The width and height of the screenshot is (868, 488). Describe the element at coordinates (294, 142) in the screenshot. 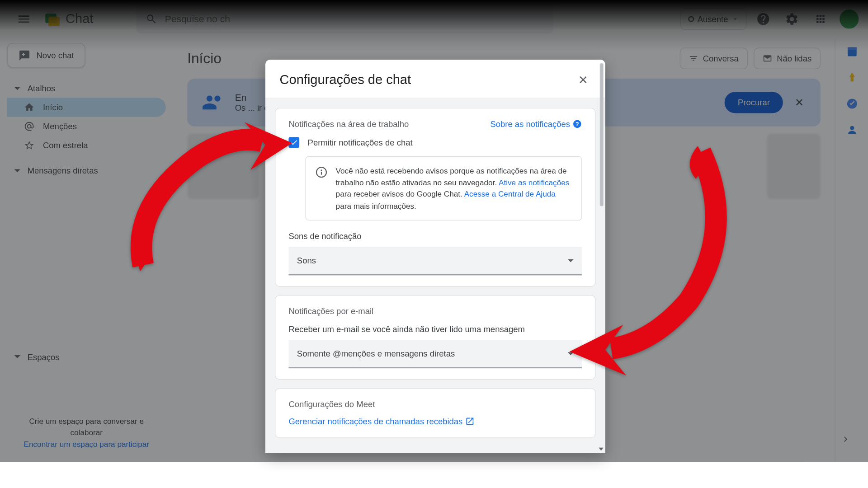

I see `checkmark-icon` at that location.